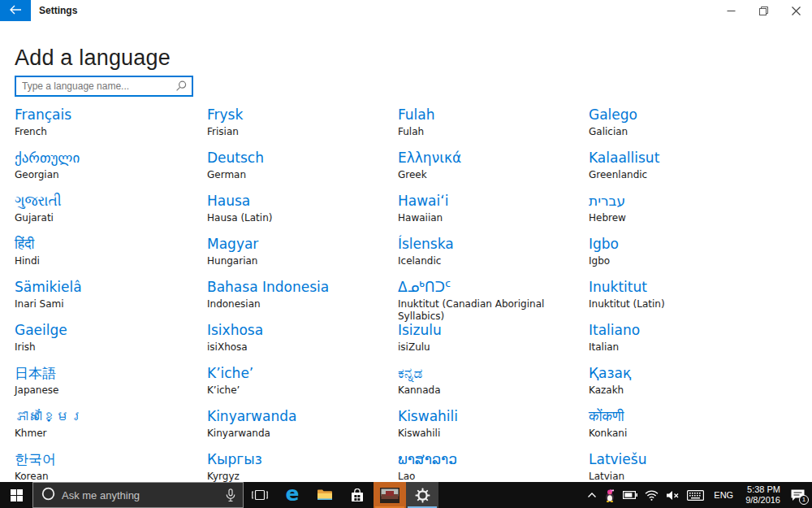  What do you see at coordinates (93, 59) in the screenshot?
I see `page-title: Add a language` at bounding box center [93, 59].